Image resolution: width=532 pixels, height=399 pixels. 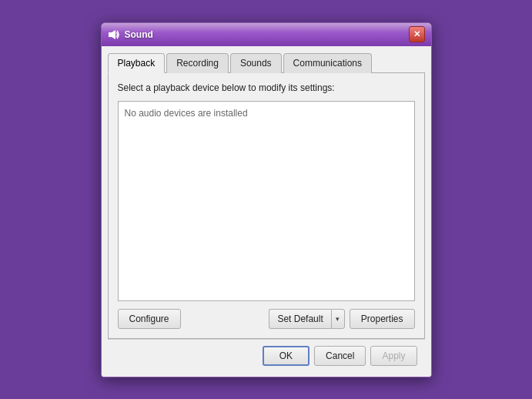 I want to click on set-default-button: Set Default, so click(x=299, y=319).